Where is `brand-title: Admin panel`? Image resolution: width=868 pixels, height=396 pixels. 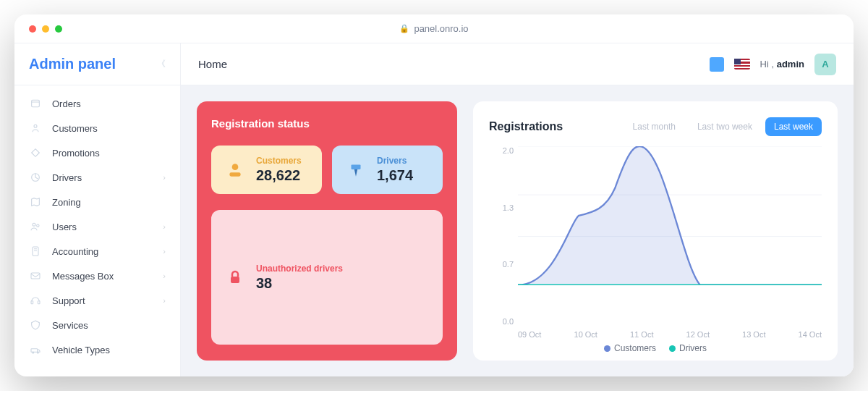 brand-title: Admin panel is located at coordinates (72, 64).